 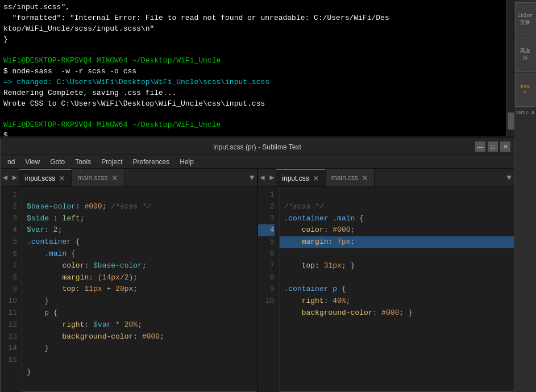 I want to click on left-tab-main-scss: main.scss ✕, so click(x=98, y=177).